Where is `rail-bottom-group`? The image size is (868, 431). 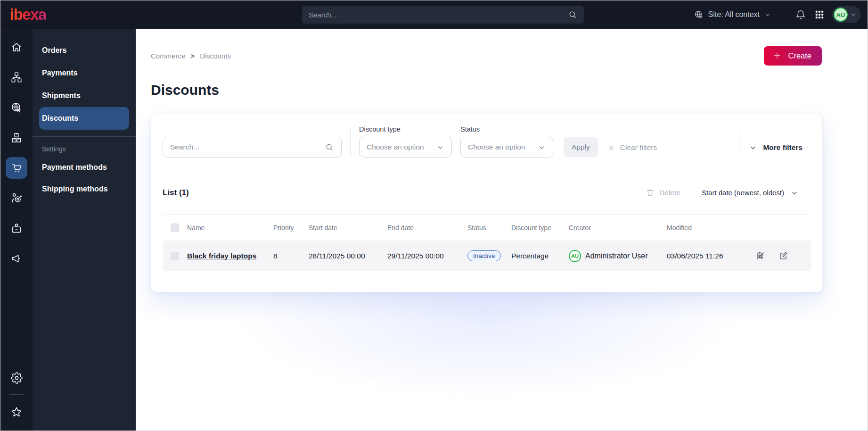 rail-bottom-group is located at coordinates (16, 395).